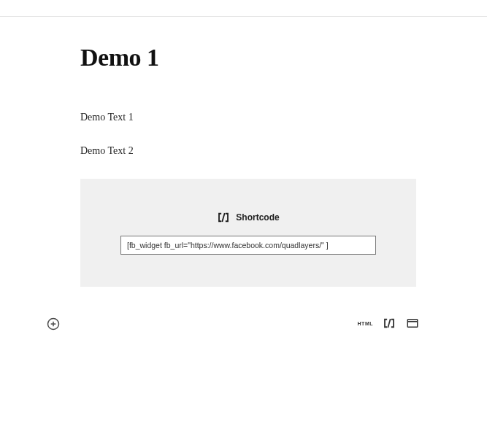 The image size is (487, 448). Describe the element at coordinates (248, 58) in the screenshot. I see `page-title: Demo 1` at that location.